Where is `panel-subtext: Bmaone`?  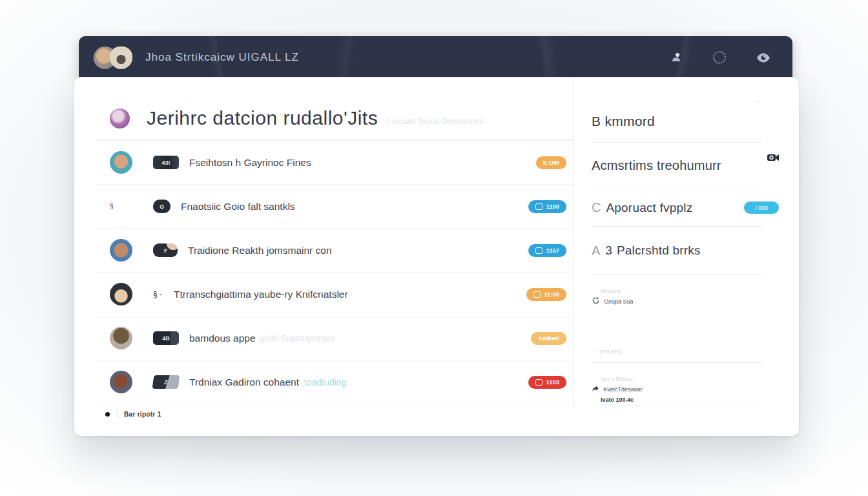 panel-subtext: Bmaone is located at coordinates (611, 291).